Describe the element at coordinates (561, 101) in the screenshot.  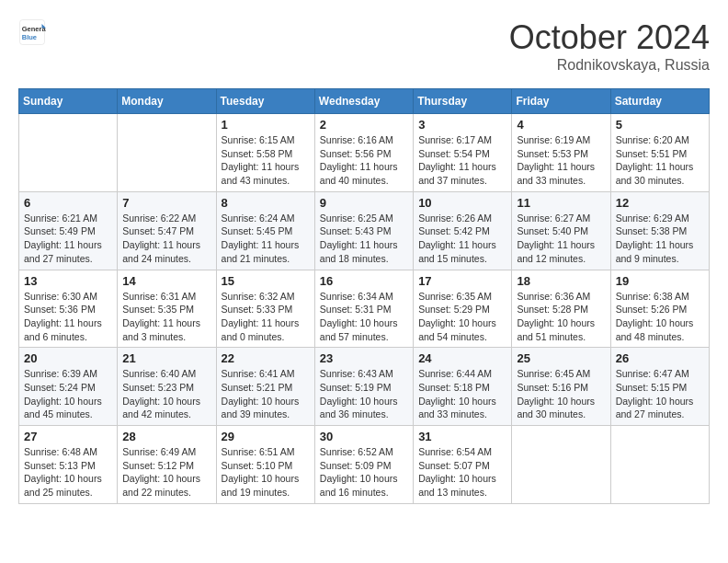
I see `col-friday: Friday` at that location.